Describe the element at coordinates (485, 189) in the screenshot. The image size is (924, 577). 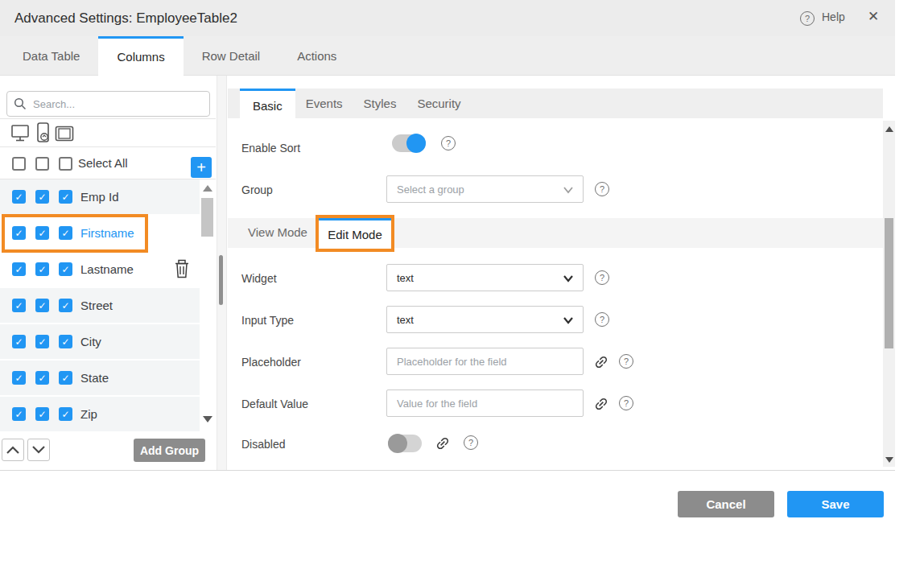
I see `group-select: Select a group` at that location.